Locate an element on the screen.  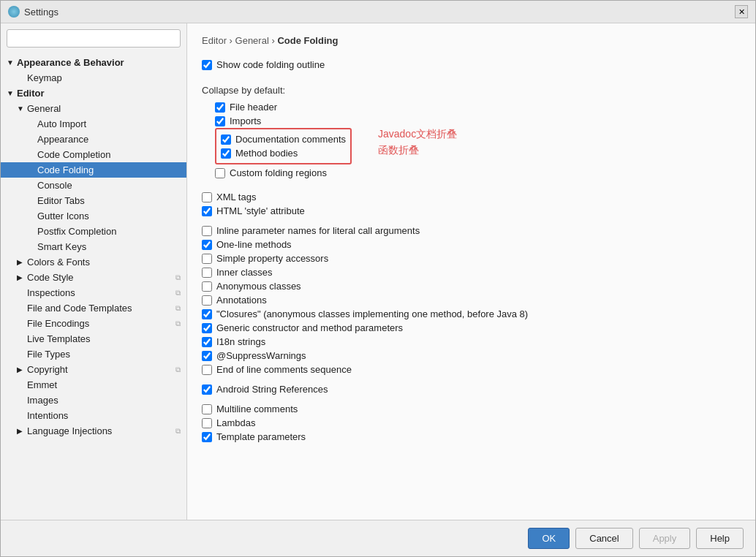
sidebar-item-auto-import: Auto Import is located at coordinates (94, 124).